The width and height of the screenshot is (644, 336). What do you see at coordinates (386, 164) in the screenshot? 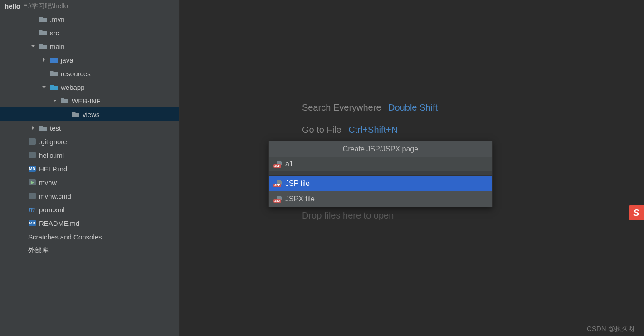
I see `filename-input` at bounding box center [386, 164].